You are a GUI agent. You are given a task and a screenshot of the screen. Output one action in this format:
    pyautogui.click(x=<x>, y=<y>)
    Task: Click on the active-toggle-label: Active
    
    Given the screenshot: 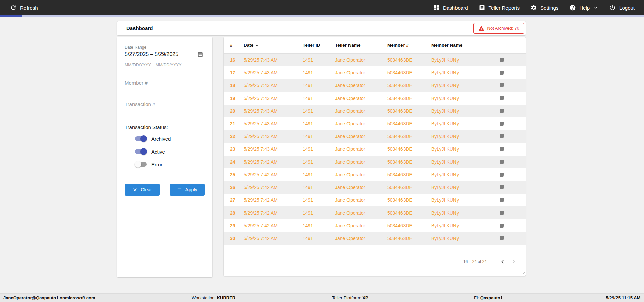 What is the action you would take?
    pyautogui.click(x=158, y=152)
    